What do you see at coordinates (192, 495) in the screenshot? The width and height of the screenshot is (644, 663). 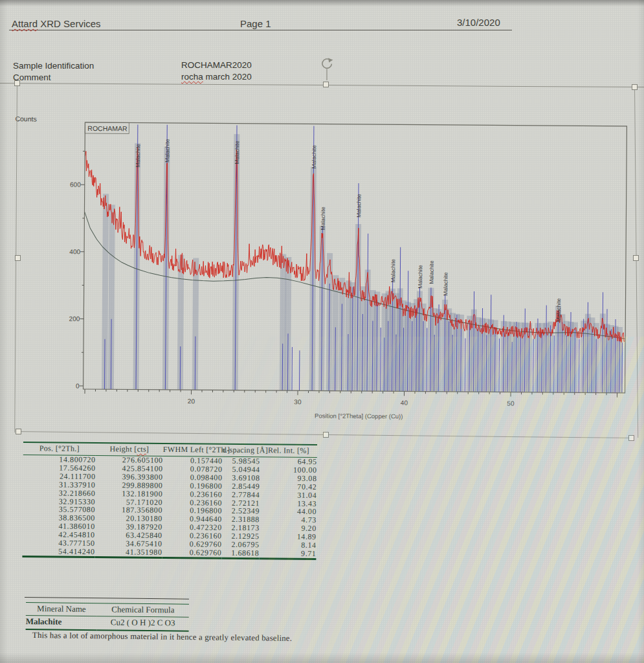 I see `table-cell: 0.236160` at bounding box center [192, 495].